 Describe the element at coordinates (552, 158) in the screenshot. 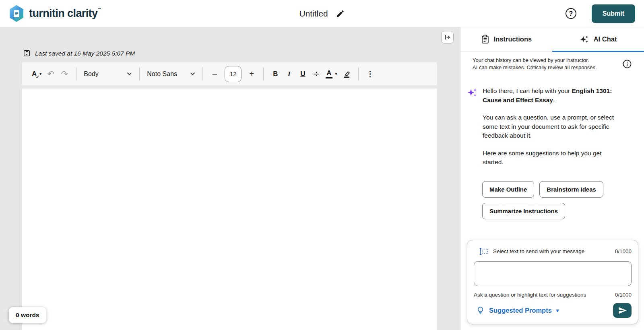

I see `suggestions-intro-paragraph: Here are some suggestions to help you ge…` at that location.